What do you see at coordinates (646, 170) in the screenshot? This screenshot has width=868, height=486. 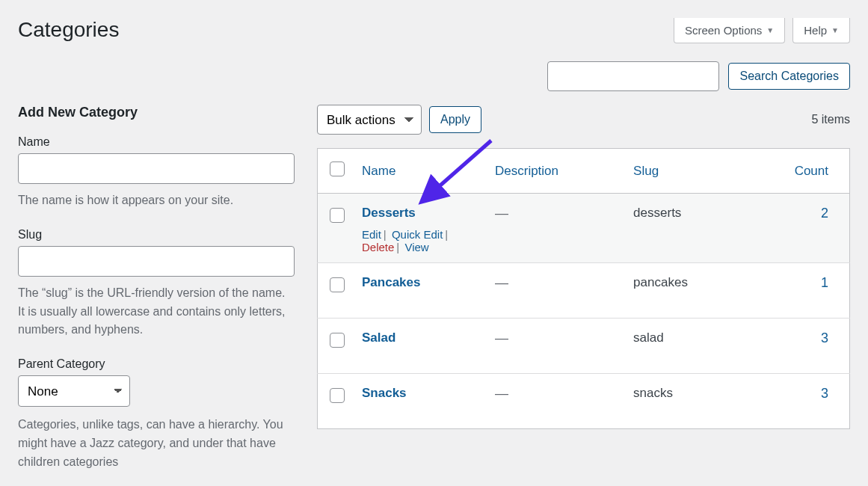 I see `col-slug: Slug` at bounding box center [646, 170].